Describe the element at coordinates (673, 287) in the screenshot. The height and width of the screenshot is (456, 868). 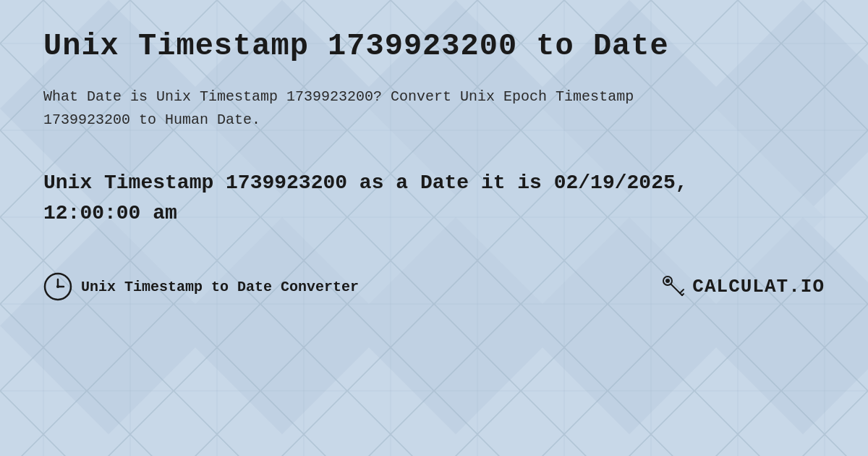
I see `calculator-icon` at that location.